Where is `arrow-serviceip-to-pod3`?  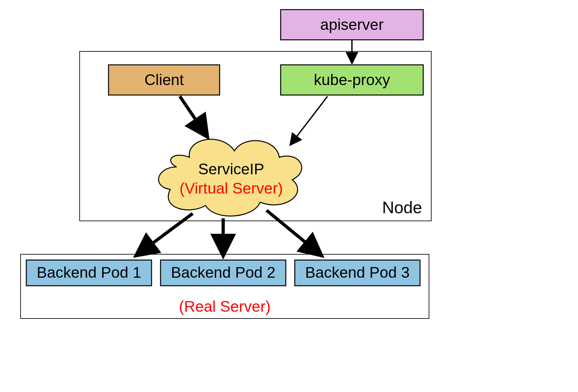 arrow-serviceip-to-pod3 is located at coordinates (294, 233).